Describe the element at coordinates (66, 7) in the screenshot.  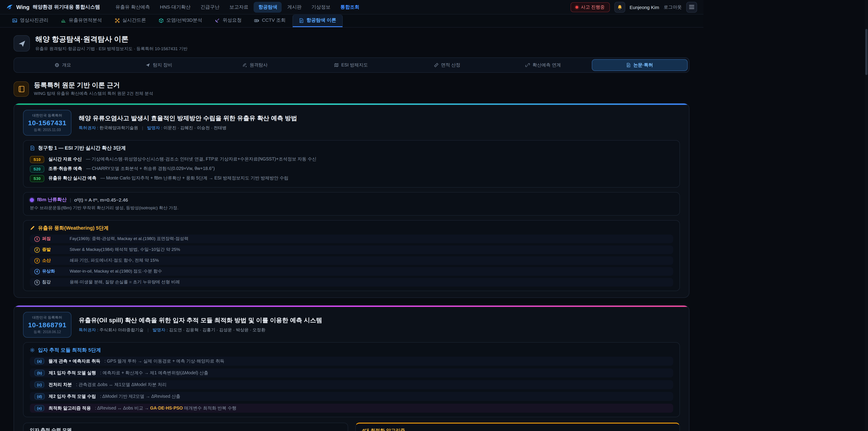
I see `app-title: 해양환경 위기대응 통합시스템` at that location.